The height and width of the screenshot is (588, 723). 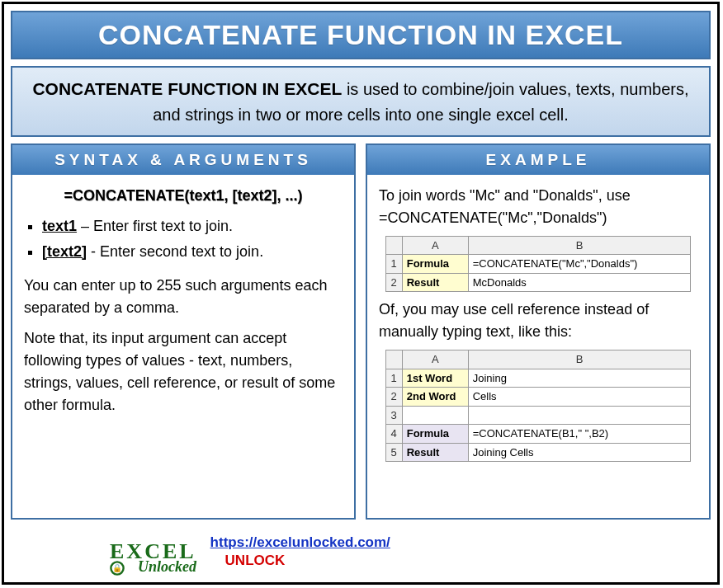 What do you see at coordinates (579, 434) in the screenshot?
I see `cell: =CONCATENATE(B1," ",B2)` at bounding box center [579, 434].